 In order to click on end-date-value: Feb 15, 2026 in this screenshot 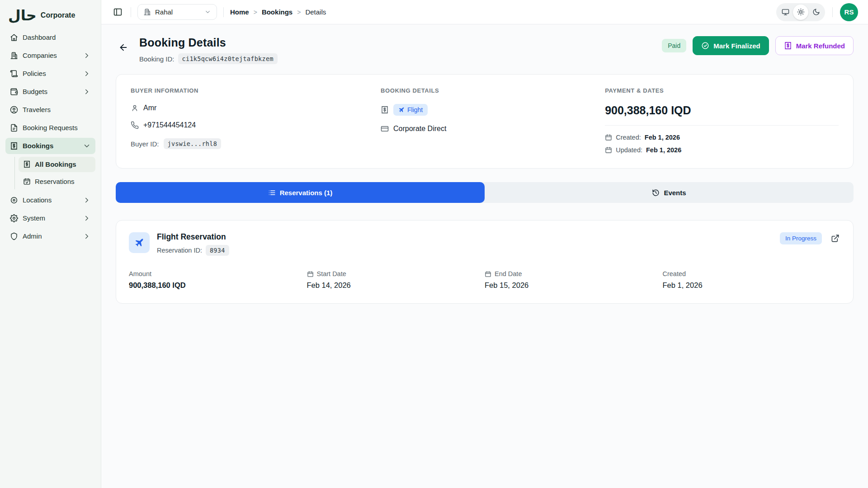, I will do `click(574, 286)`.